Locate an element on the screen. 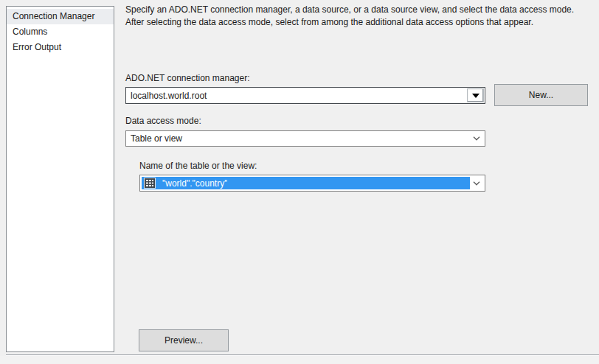  table-name-dropdown-button is located at coordinates (477, 183).